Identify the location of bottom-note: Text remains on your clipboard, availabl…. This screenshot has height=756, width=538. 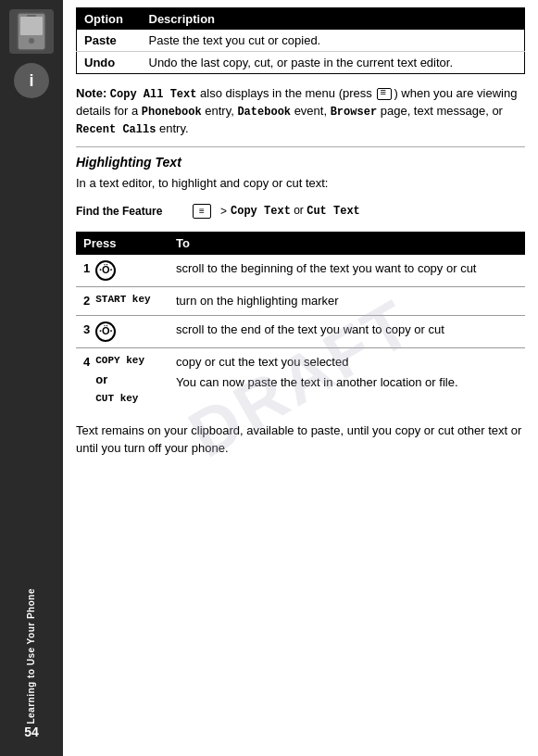
(300, 439).